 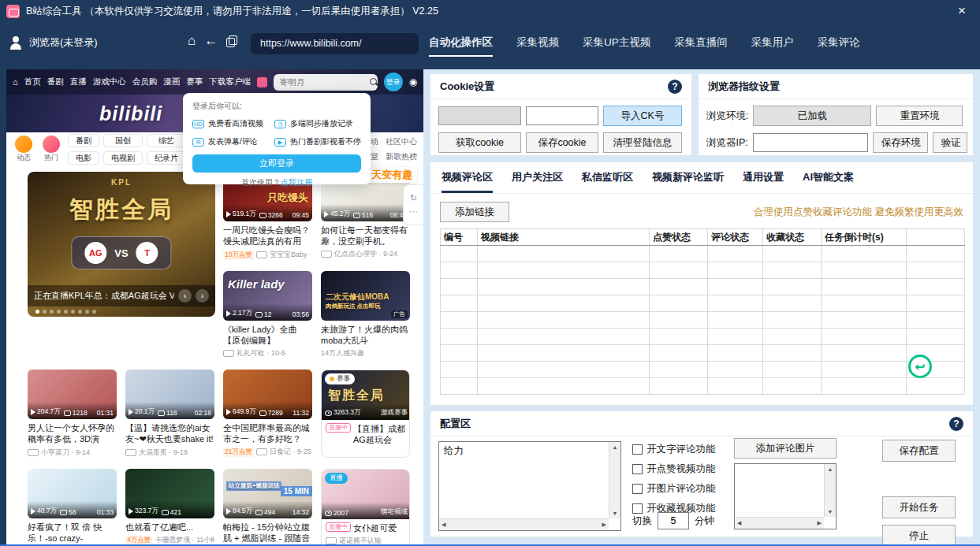 I want to click on tab-ai-copywriting: AI智能文案, so click(x=828, y=181).